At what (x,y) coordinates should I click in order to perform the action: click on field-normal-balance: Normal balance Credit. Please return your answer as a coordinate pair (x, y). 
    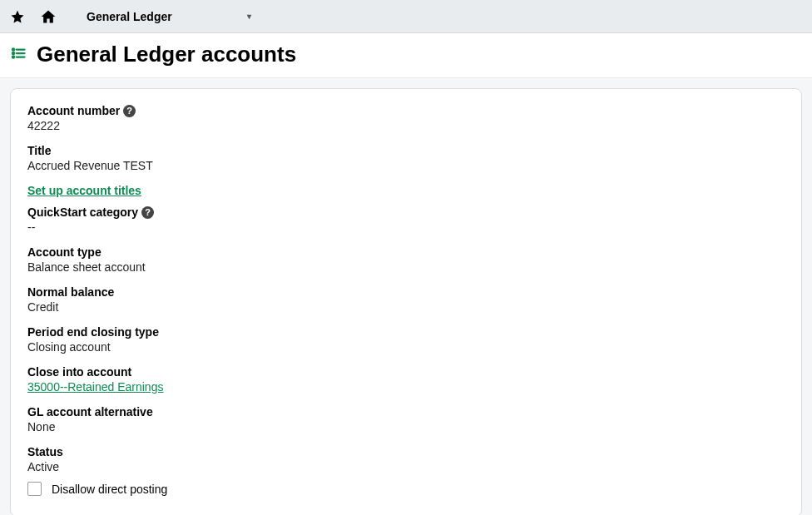
    Looking at the image, I should click on (406, 300).